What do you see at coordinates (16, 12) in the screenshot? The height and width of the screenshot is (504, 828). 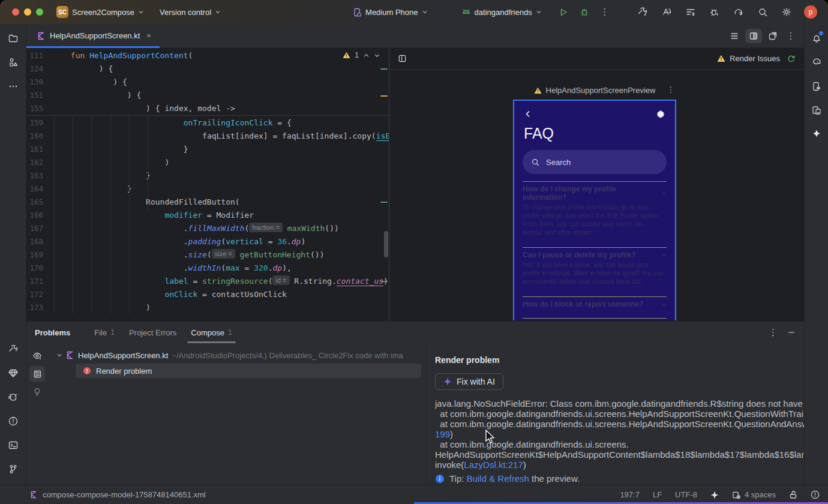 I see `close-window-button` at bounding box center [16, 12].